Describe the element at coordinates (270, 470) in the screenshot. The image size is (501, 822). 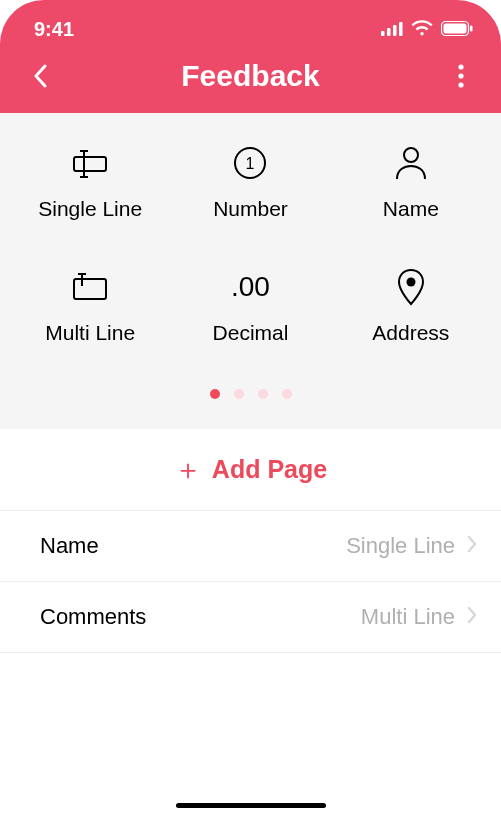
I see `add-page-label: Add Page` at that location.